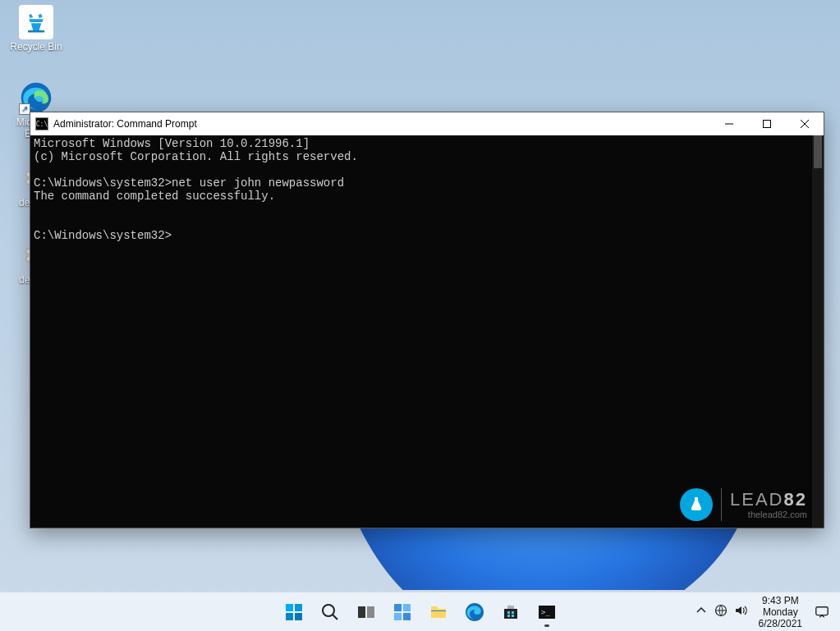  What do you see at coordinates (420, 611) in the screenshot?
I see `taskbar: >_ 9:43 PM Monday 6/28/2021` at bounding box center [420, 611].